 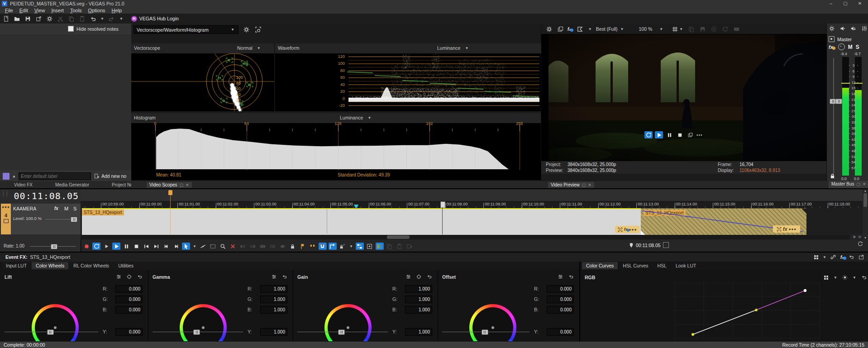 What do you see at coordinates (6, 219) in the screenshot?
I see `track-color-strip: ●●● 4` at bounding box center [6, 219].